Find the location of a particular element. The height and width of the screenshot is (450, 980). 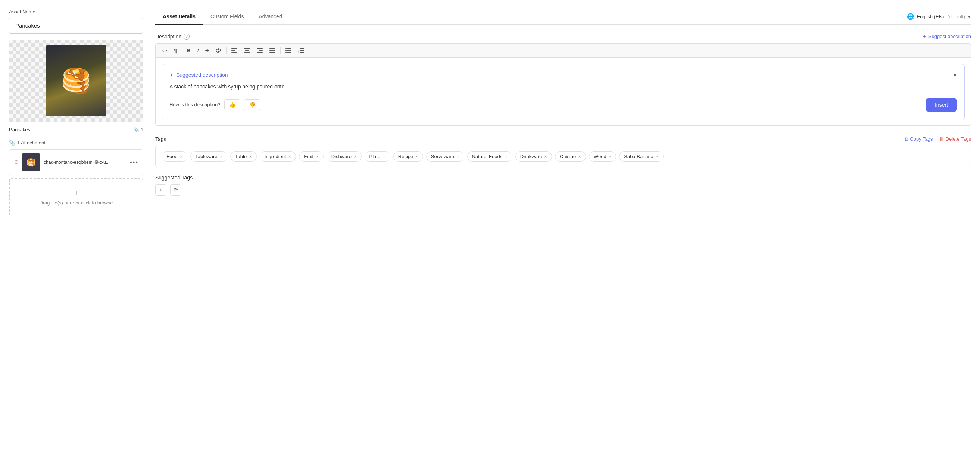

tag-chip: Dishware× is located at coordinates (344, 157).